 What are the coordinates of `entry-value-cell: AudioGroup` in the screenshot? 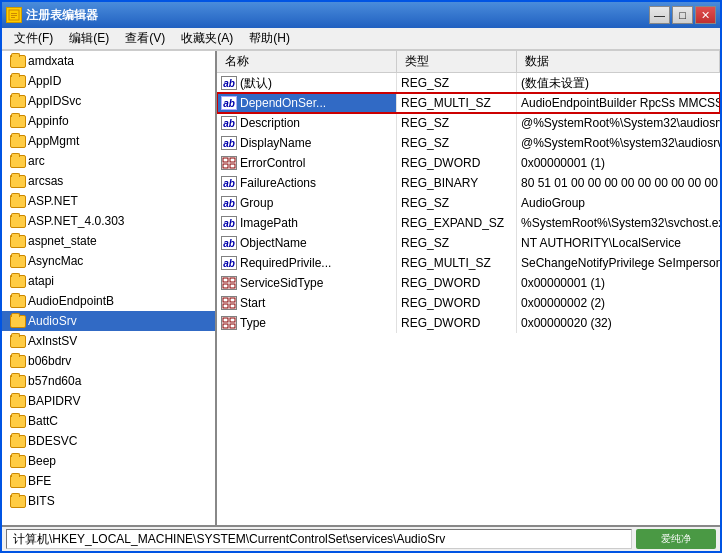 It's located at (618, 203).